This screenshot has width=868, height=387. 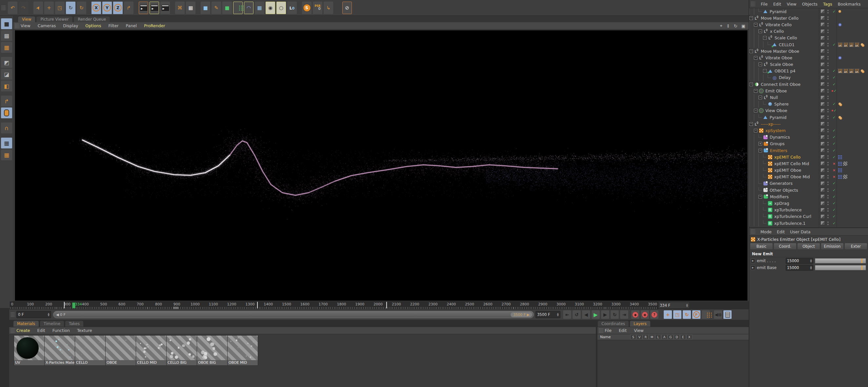 I want to click on enable-cell: ×, so click(x=834, y=170).